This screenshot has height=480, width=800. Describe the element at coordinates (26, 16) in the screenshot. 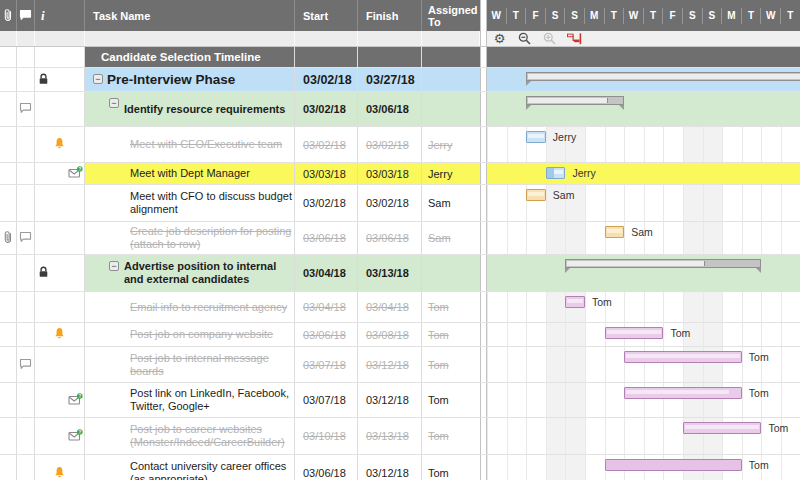

I see `comments-column-header` at that location.